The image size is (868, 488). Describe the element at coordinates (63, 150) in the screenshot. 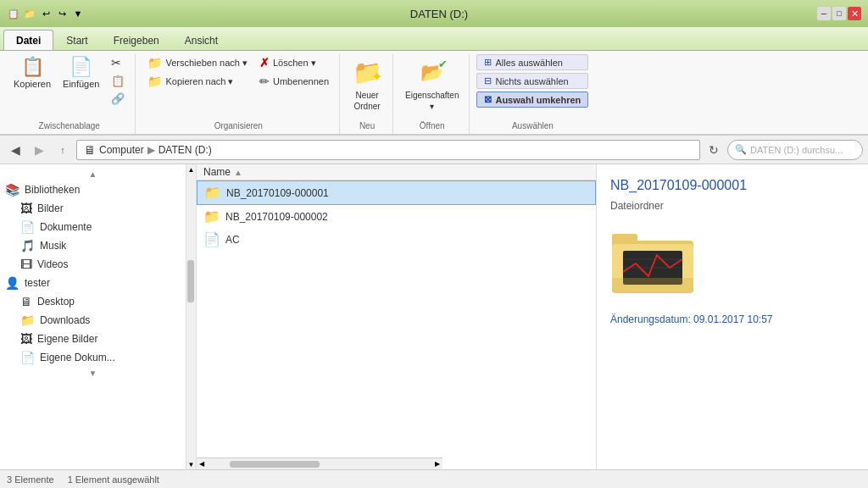

I see `up-button: ↑` at that location.